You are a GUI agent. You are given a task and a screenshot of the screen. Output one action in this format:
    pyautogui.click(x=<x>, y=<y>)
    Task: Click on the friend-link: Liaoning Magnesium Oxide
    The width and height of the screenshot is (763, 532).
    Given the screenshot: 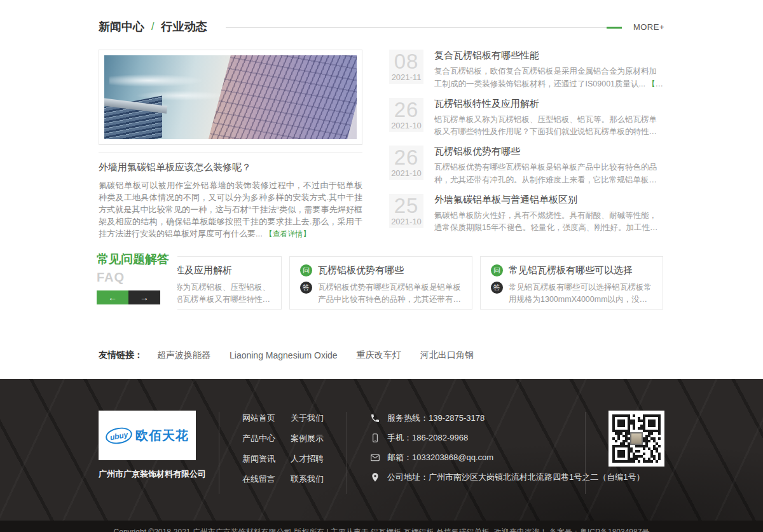 What is the action you would take?
    pyautogui.click(x=284, y=355)
    